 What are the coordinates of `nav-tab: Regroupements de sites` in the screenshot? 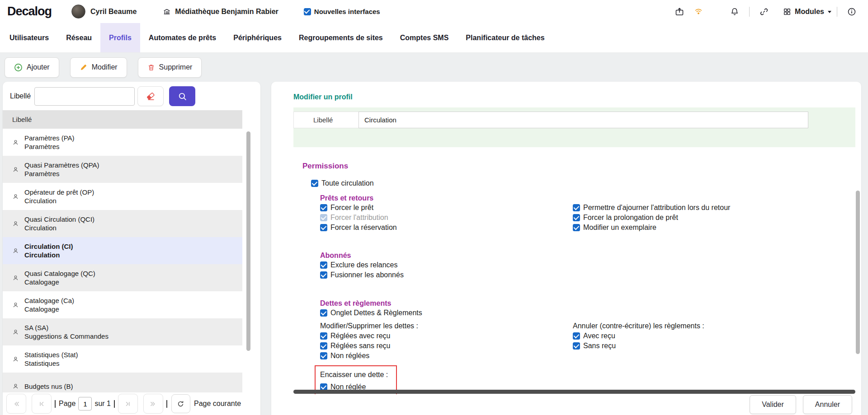 It's located at (341, 38).